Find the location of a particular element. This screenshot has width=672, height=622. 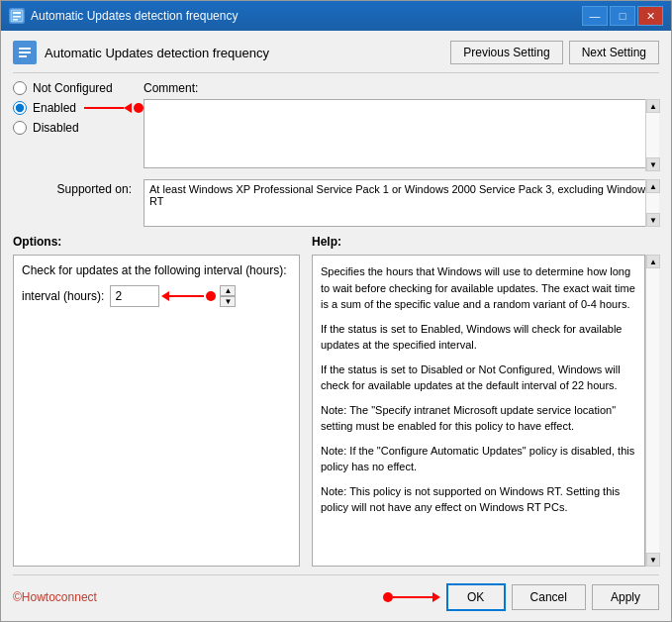

window-title: Automatic Updates detection frequency is located at coordinates (303, 16).